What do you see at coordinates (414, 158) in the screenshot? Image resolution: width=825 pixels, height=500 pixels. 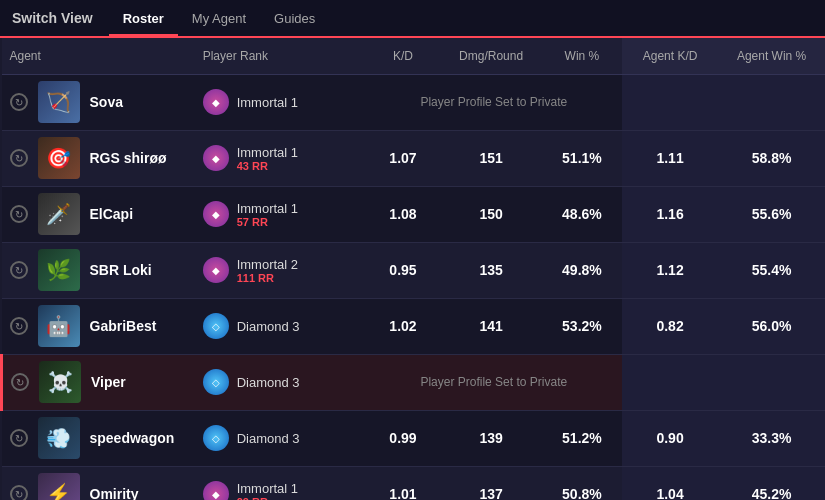 I see `table-row: ↻ 🎯 RGS shirøø ◆ Immortal 1 43 RR 1.0715…` at bounding box center [414, 158].